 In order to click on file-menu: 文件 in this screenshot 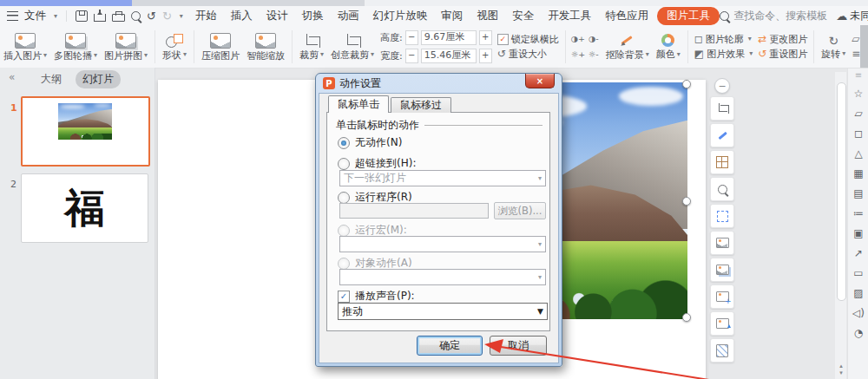, I will do `click(35, 16)`.